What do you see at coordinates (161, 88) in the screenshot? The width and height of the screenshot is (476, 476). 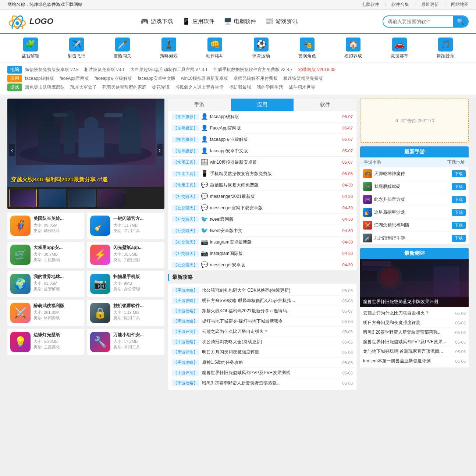 I see `game-link-3: 徒花异谭` at bounding box center [161, 88].